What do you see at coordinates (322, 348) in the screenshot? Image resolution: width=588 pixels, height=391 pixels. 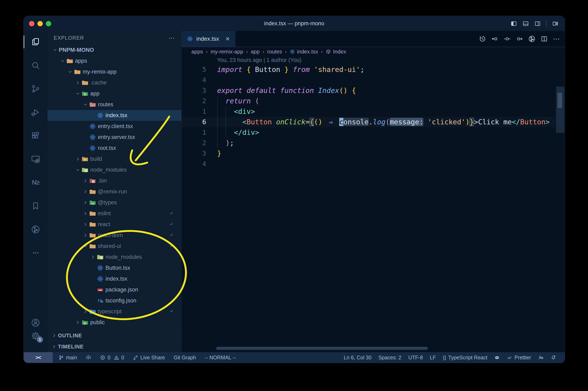 I see `horizontal-scrollbar` at bounding box center [322, 348].